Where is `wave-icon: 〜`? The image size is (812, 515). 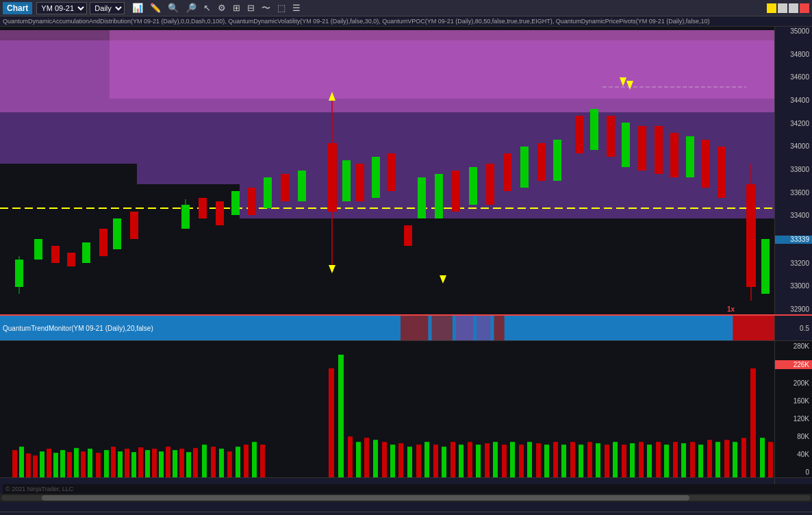
wave-icon: 〜 is located at coordinates (266, 8).